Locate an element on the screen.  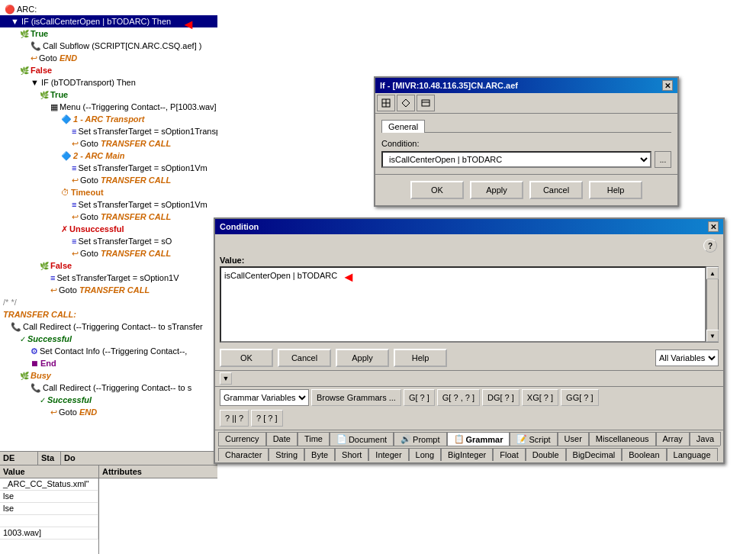
expand-handle: ▼ is located at coordinates (226, 378).